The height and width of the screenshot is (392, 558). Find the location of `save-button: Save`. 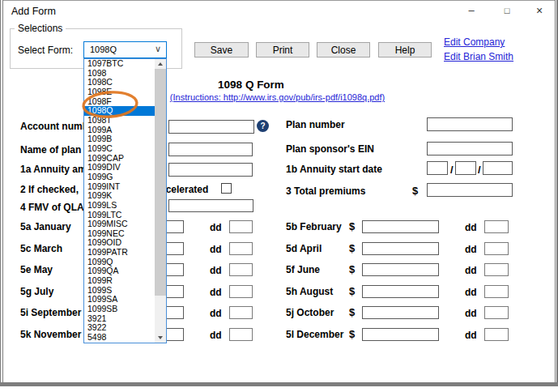

save-button: Save is located at coordinates (222, 50).